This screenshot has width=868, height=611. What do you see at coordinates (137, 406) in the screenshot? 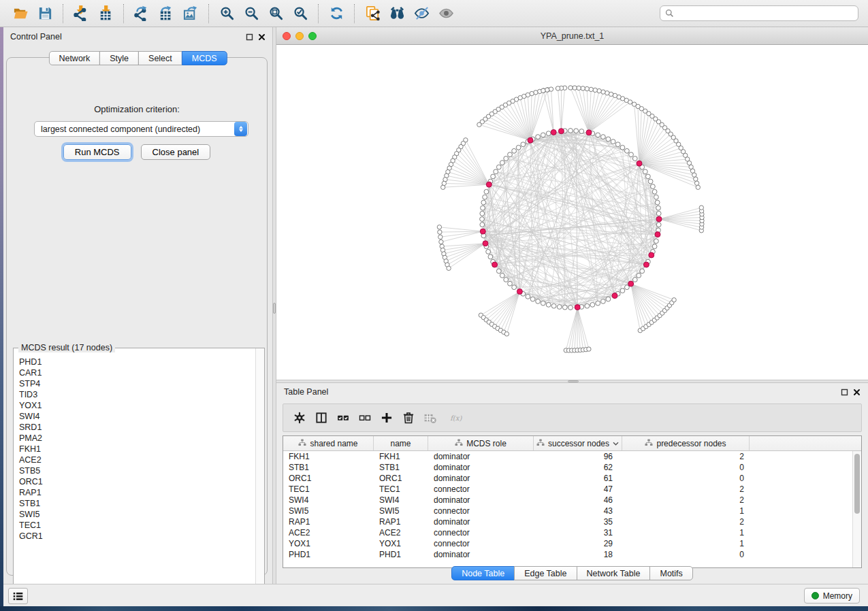
I see `mcds-result-item: YOX1` at bounding box center [137, 406].